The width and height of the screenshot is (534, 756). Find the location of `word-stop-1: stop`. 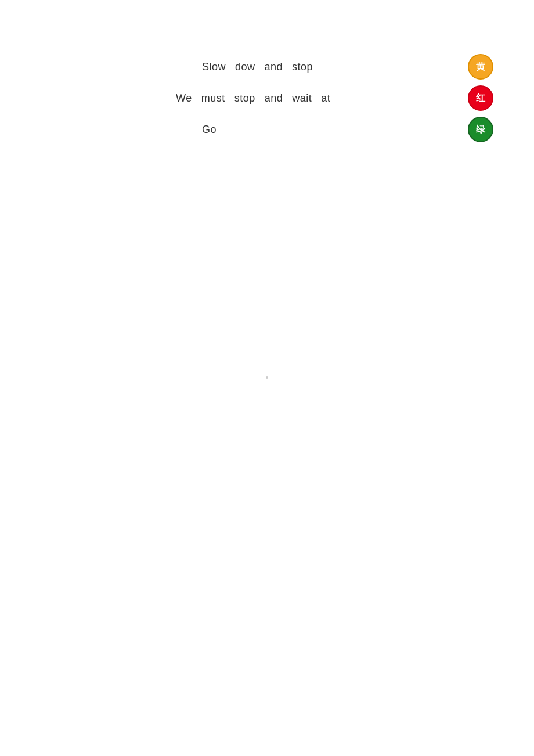

word-stop-1: stop is located at coordinates (302, 67).